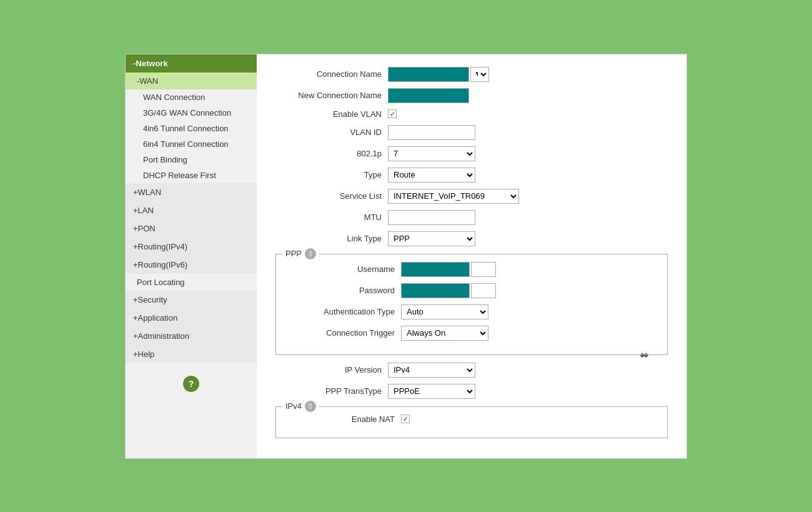  I want to click on ppp-section: PPP ⇧ Username Password, so click(472, 304).